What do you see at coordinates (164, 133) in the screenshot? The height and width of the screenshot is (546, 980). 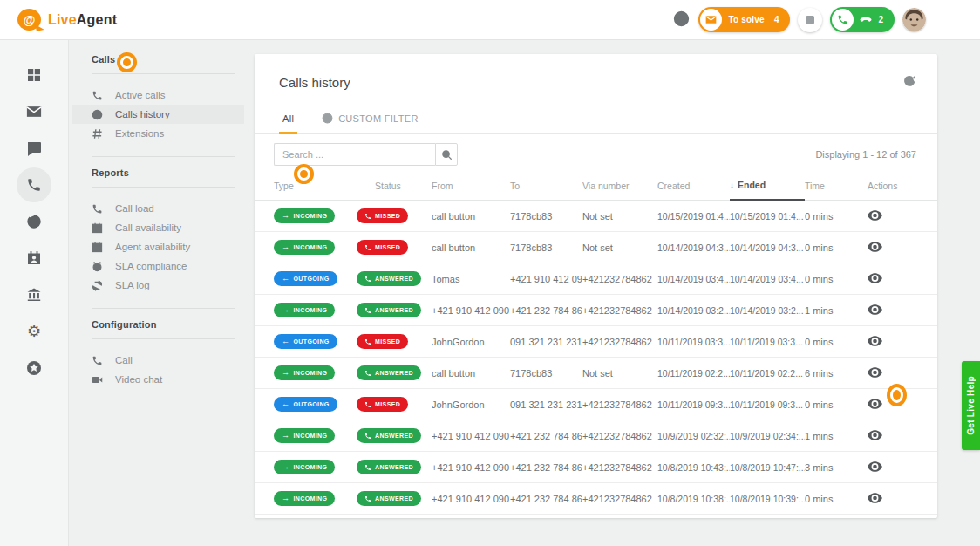 I see `sidebar-item-extensions: Extensions` at bounding box center [164, 133].